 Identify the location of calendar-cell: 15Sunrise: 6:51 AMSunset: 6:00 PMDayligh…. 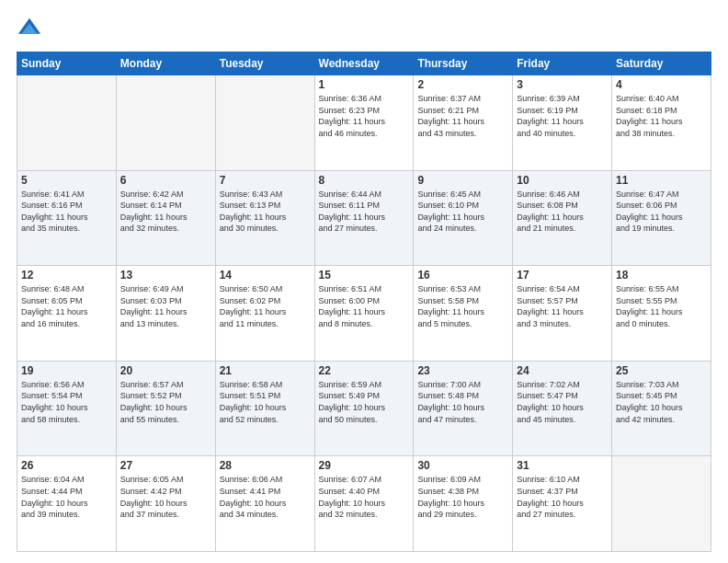
(364, 314).